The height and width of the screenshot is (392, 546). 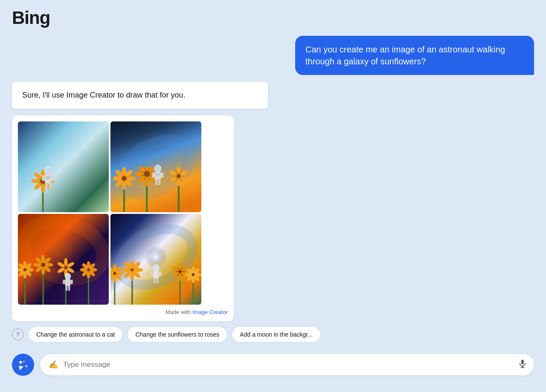 I want to click on input-bar-row: ✍, so click(x=273, y=365).